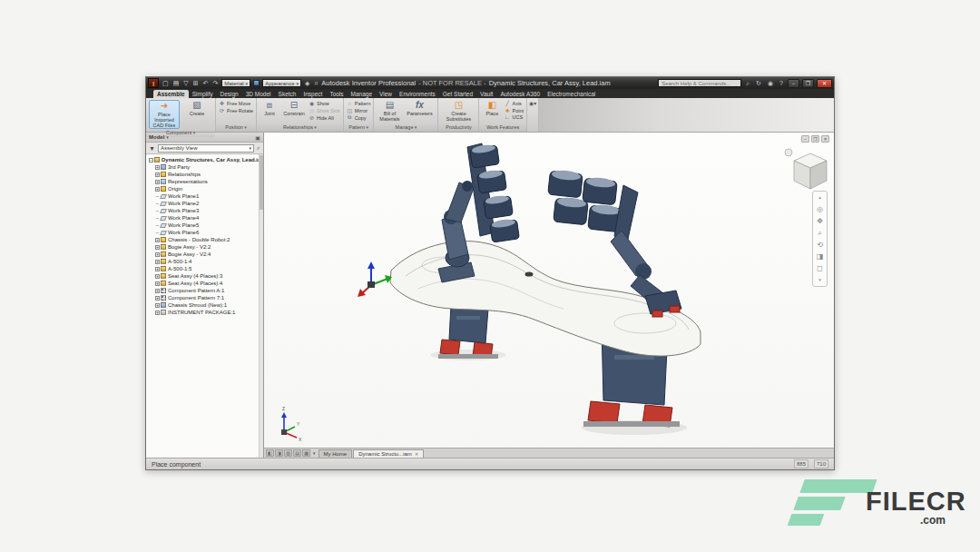 The width and height of the screenshot is (980, 552). I want to click on ribbon-overflow: ◉▾, so click(534, 114).